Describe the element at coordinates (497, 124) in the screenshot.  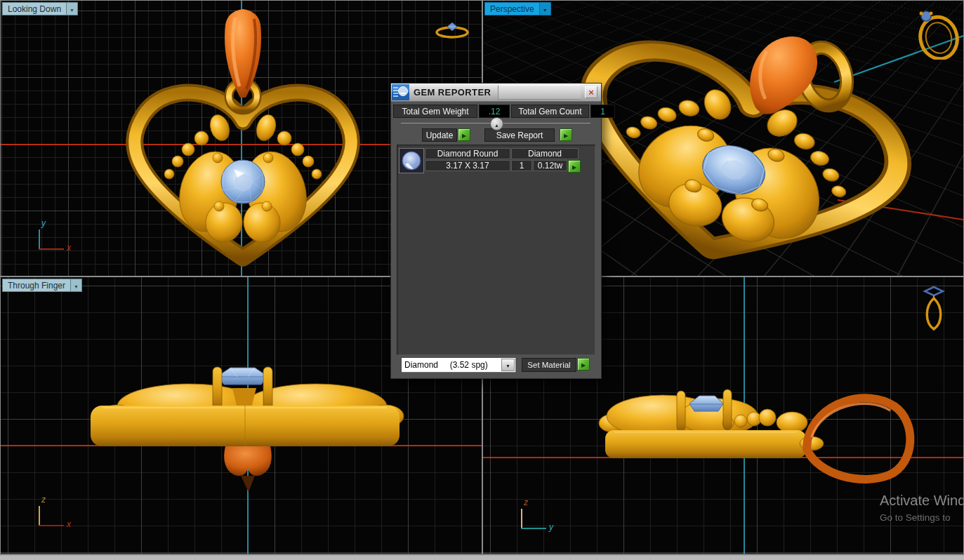
I see `chevron-up-icon` at that location.